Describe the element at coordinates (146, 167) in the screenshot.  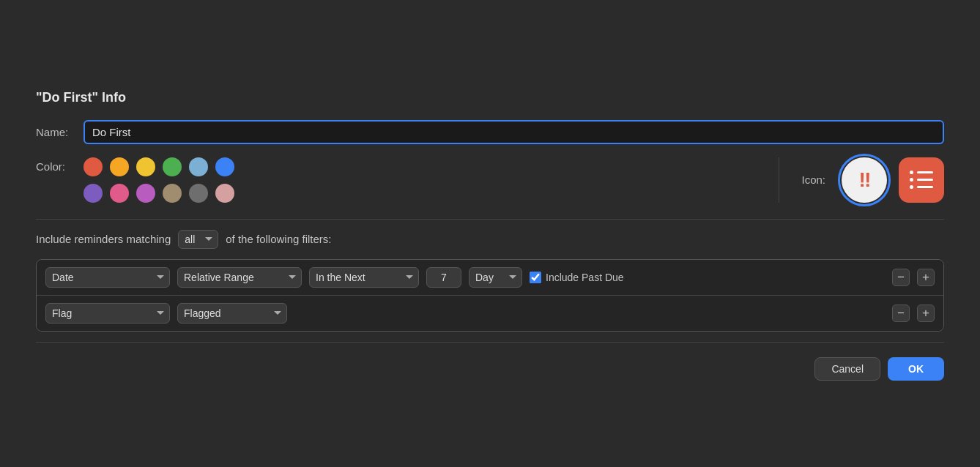
I see `color-yellow` at that location.